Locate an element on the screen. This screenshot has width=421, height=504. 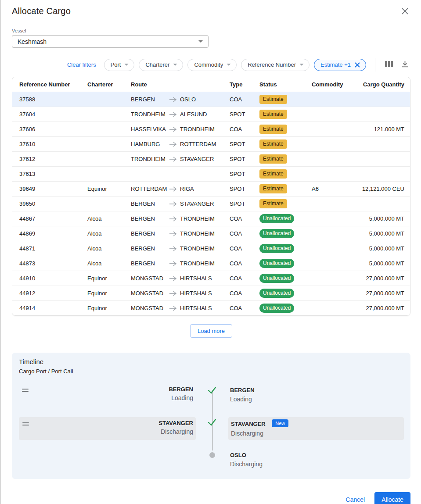
table-row: 44914 Equinor MONGSTAD HIRTSHALS COA Una… is located at coordinates (211, 308).